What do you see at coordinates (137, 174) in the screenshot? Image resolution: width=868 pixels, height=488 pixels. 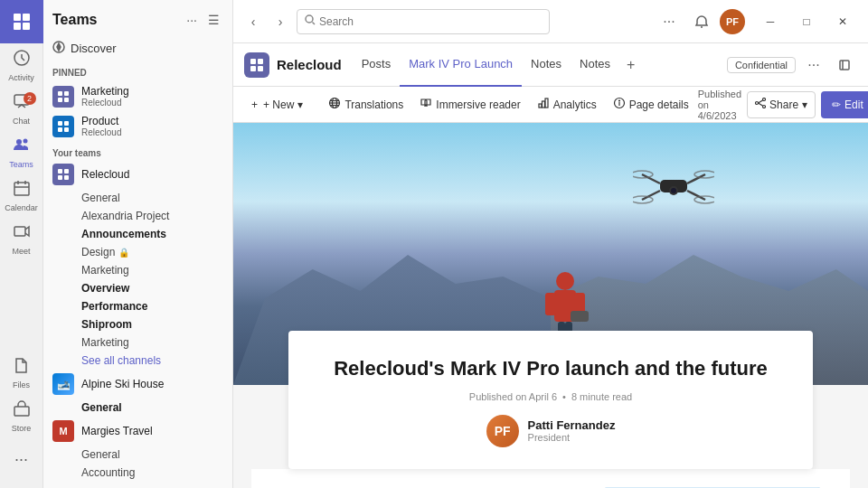 I see `team-relecloud: Relecloud` at bounding box center [137, 174].